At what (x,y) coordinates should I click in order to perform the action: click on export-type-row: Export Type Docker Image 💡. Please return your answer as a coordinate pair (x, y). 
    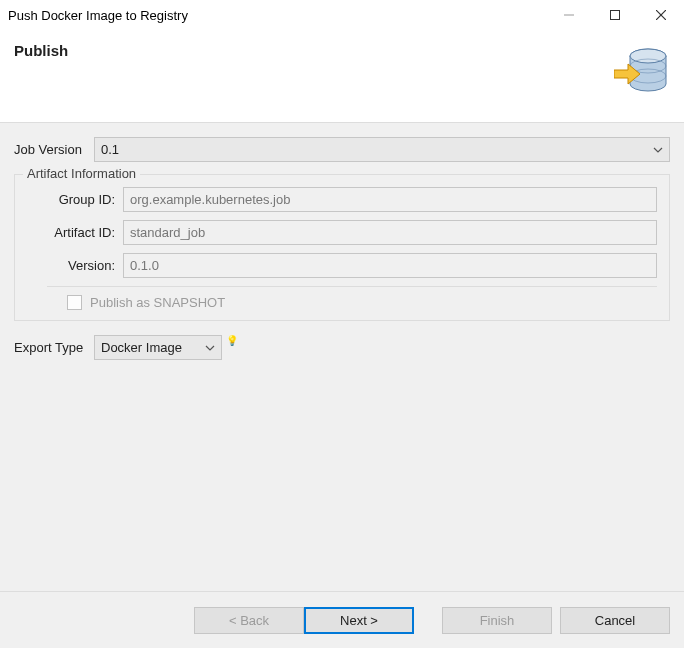
    Looking at the image, I should click on (342, 348).